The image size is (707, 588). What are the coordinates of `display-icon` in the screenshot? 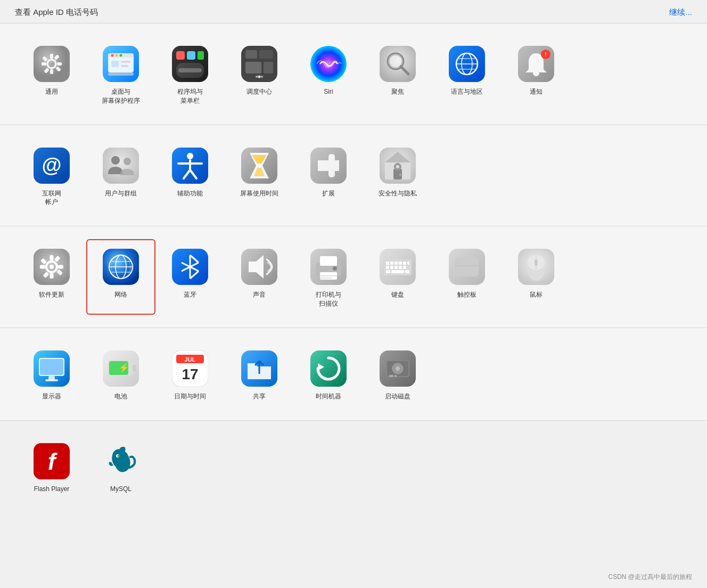 It's located at (52, 369).